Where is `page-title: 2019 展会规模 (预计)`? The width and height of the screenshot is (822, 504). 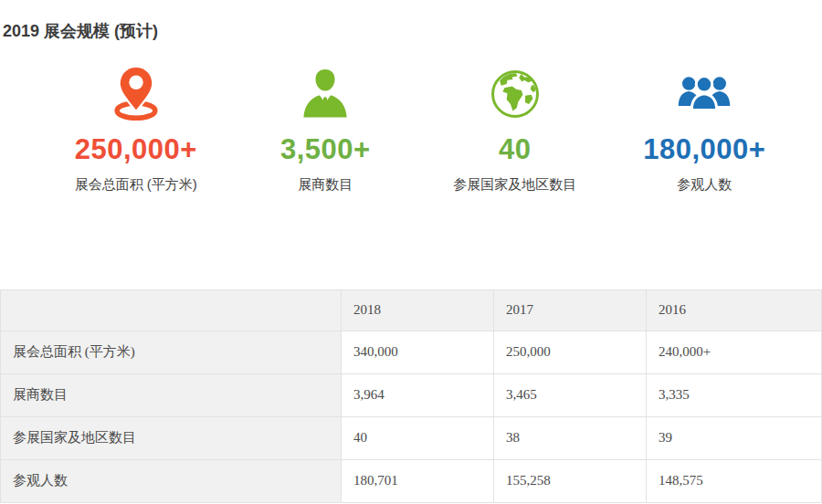 page-title: 2019 展会规模 (预计) is located at coordinates (413, 31).